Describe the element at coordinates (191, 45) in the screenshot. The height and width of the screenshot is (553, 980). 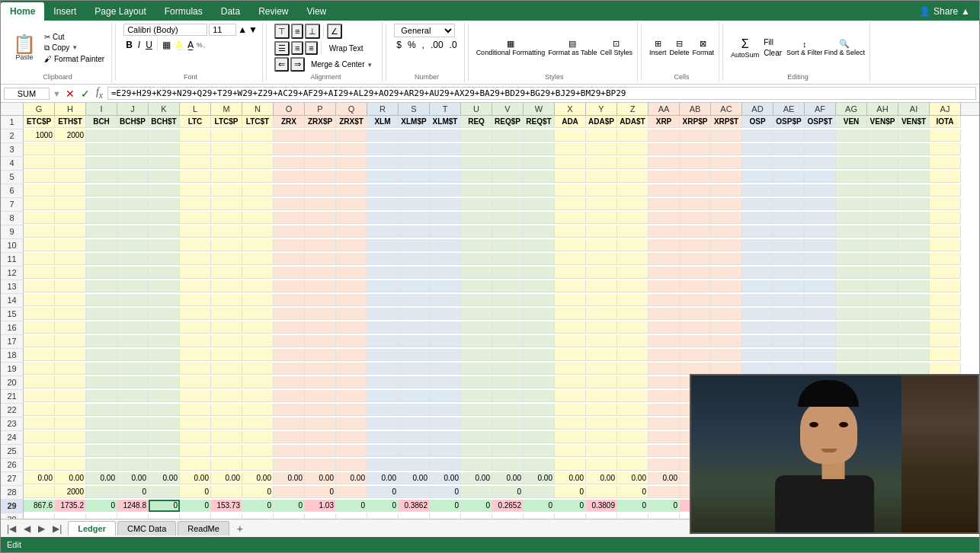
I see `font-color-button: A̲` at that location.